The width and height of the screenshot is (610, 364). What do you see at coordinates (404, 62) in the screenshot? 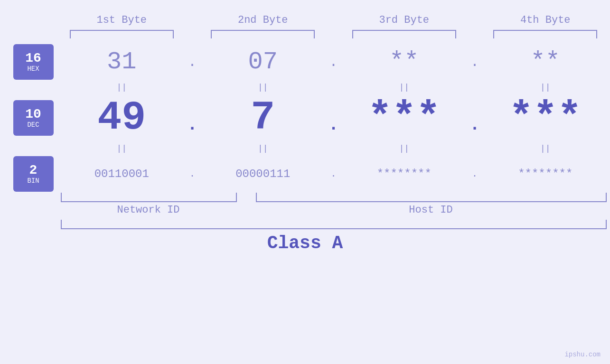
I see `hex-b3: **` at bounding box center [404, 62].